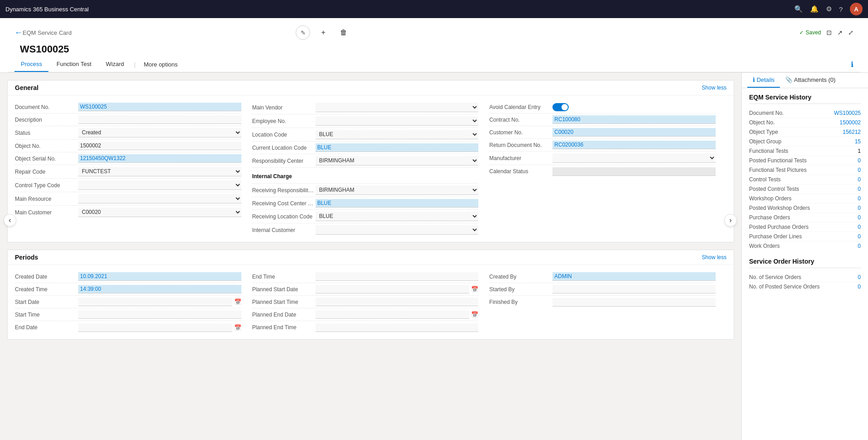 This screenshot has height=440, width=868. Describe the element at coordinates (397, 147) in the screenshot. I see `current-location-code-input` at that location.